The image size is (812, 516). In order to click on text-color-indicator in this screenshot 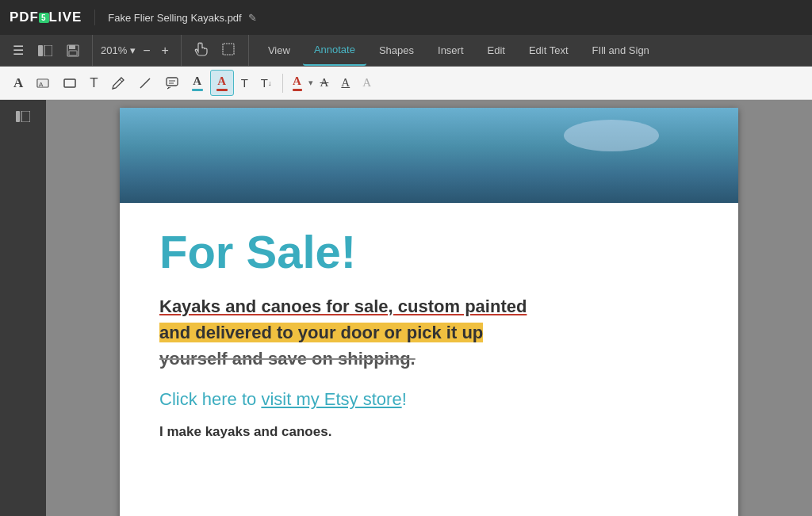, I will do `click(197, 90)`.